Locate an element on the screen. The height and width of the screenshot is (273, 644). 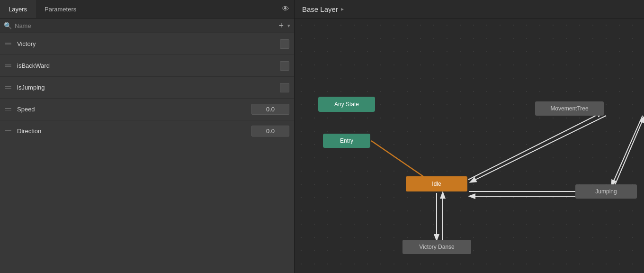
node-victory-danse: Victory Danse is located at coordinates (437, 247).